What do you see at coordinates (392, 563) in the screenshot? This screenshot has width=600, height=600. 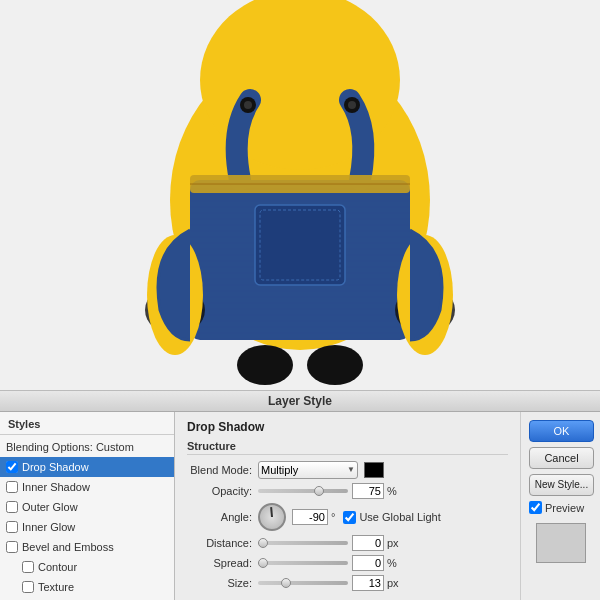 I see `spread-unit: %` at bounding box center [392, 563].